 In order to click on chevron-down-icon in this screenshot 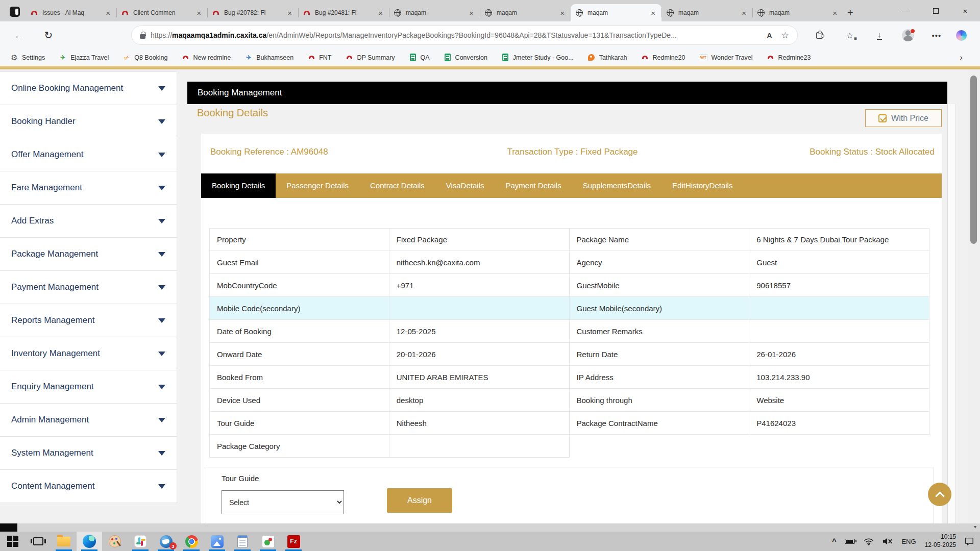, I will do `click(162, 155)`.